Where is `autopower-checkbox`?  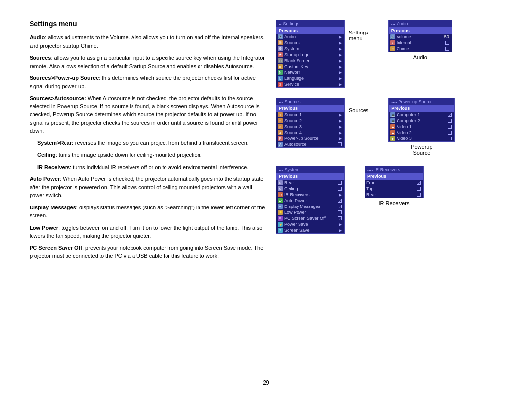 autopower-checkbox is located at coordinates (340, 201).